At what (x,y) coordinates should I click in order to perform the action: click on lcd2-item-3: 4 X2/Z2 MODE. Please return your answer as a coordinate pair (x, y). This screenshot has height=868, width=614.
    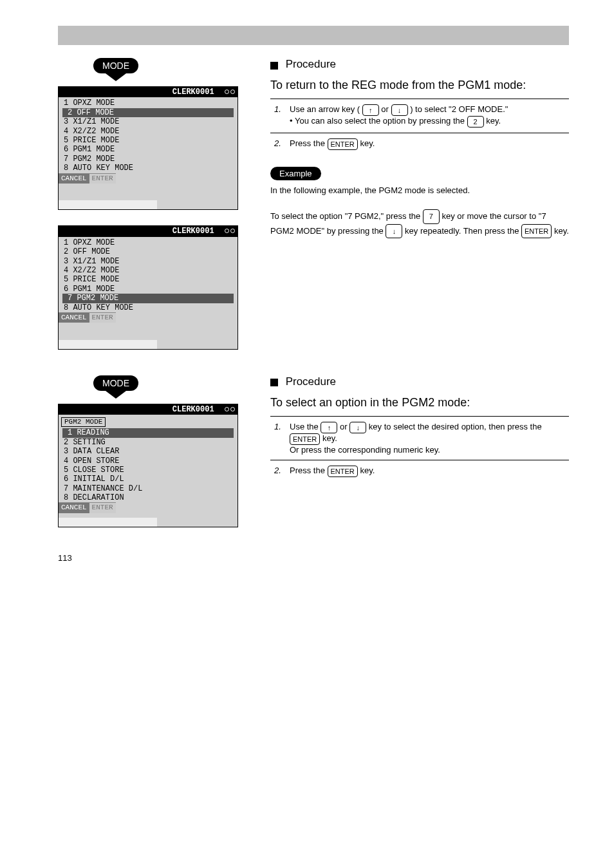
    Looking at the image, I should click on (148, 270).